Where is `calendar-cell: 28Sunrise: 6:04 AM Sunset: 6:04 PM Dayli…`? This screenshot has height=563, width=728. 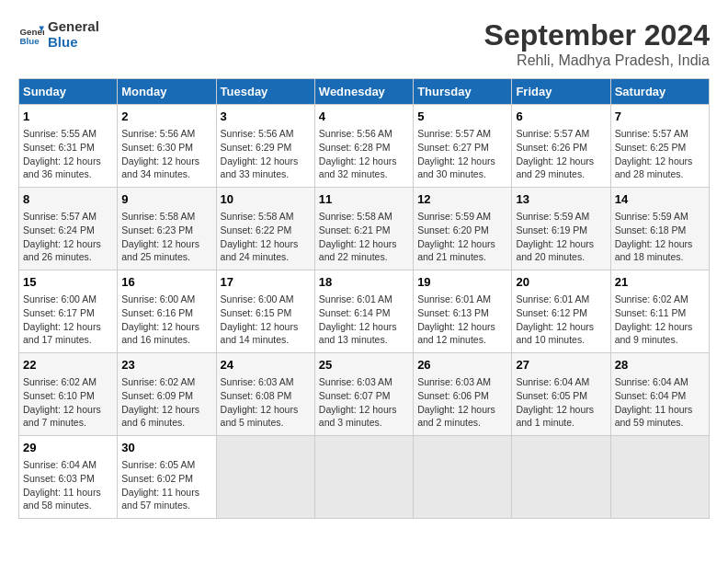 calendar-cell: 28Sunrise: 6:04 AM Sunset: 6:04 PM Dayli… is located at coordinates (660, 395).